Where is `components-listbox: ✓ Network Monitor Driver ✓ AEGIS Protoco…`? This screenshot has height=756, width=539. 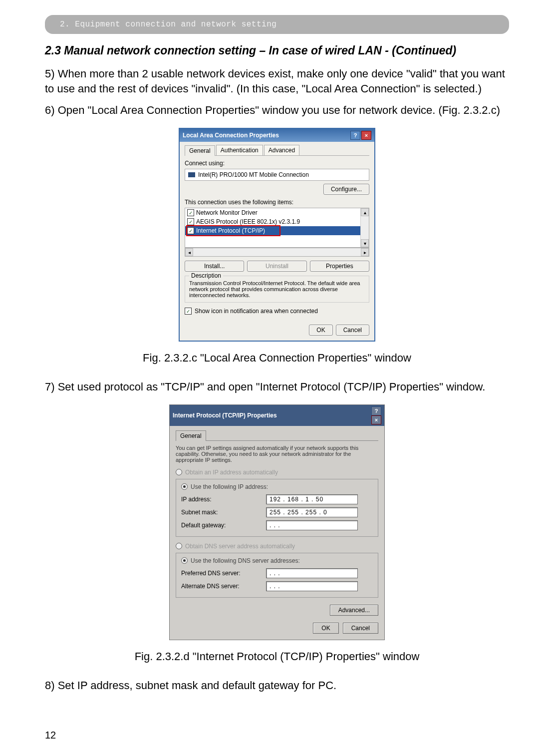
components-listbox: ✓ Network Monitor Driver ✓ AEGIS Protoco… is located at coordinates (277, 228).